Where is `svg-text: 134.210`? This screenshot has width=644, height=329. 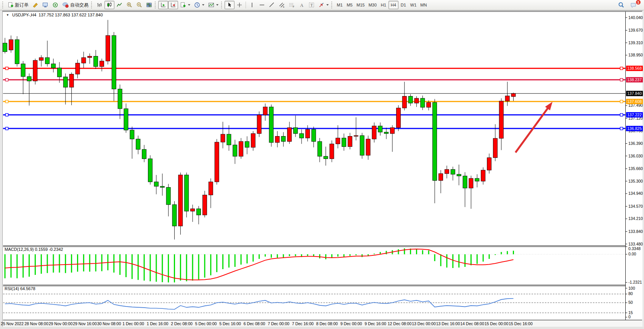 svg-text: 134.210 is located at coordinates (636, 218).